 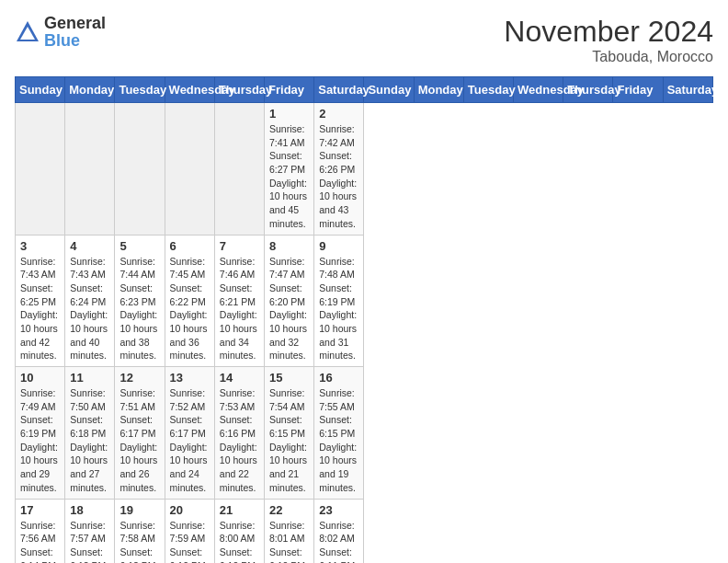 I want to click on day-cell: 10Sunrise: 7:49 AMSunset: 6:19 PMDayligh…, so click(x=40, y=433).